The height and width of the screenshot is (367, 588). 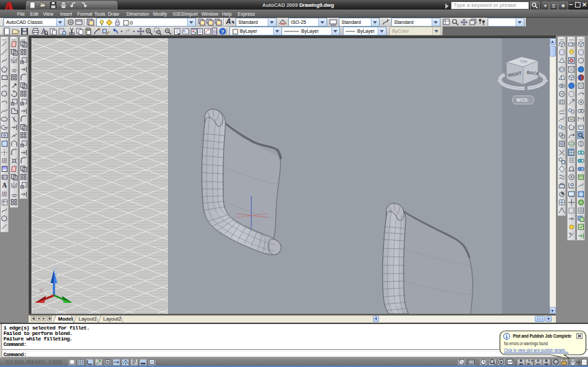 I want to click on svg-text: TOP, so click(x=524, y=61).